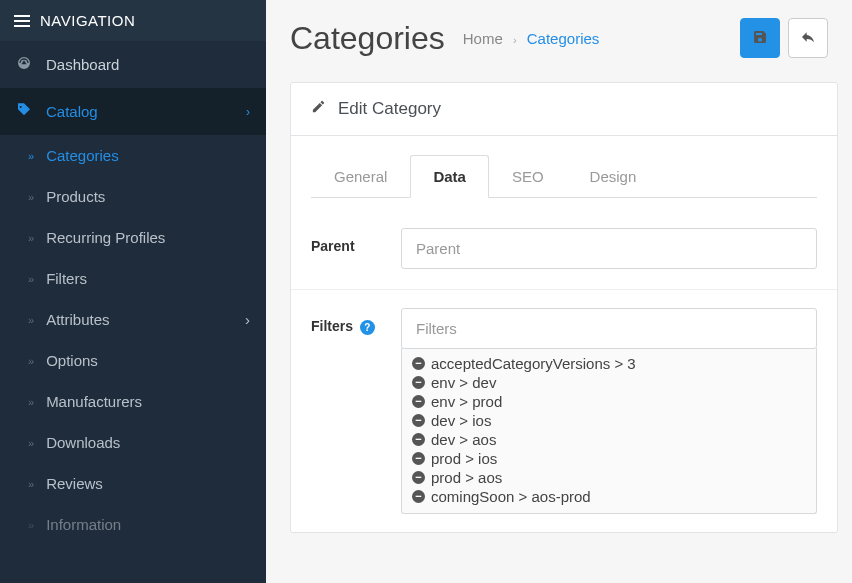 The image size is (852, 583). What do you see at coordinates (133, 442) in the screenshot?
I see `sidebar-subitem-downloads: » Downloads` at bounding box center [133, 442].